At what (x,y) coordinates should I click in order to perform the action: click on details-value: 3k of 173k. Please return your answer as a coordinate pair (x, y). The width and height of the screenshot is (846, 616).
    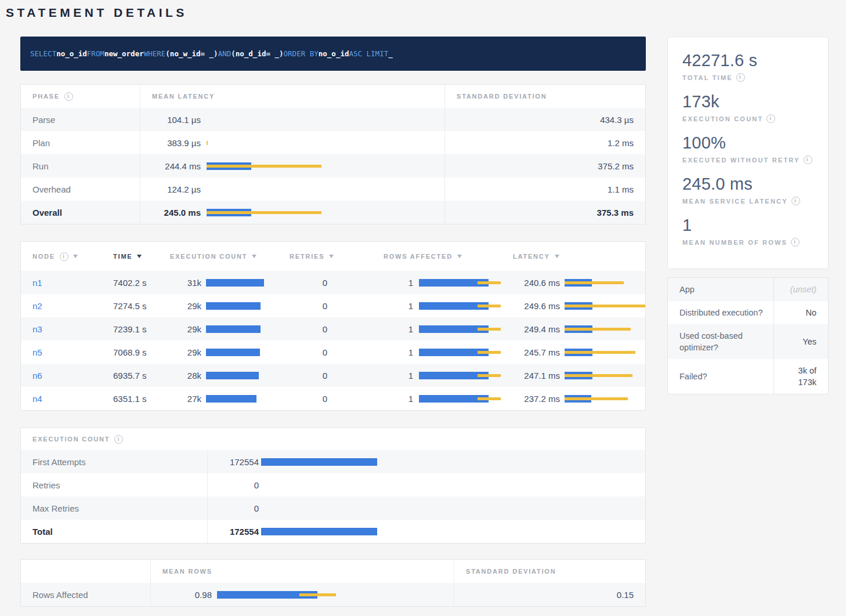
    Looking at the image, I should click on (801, 376).